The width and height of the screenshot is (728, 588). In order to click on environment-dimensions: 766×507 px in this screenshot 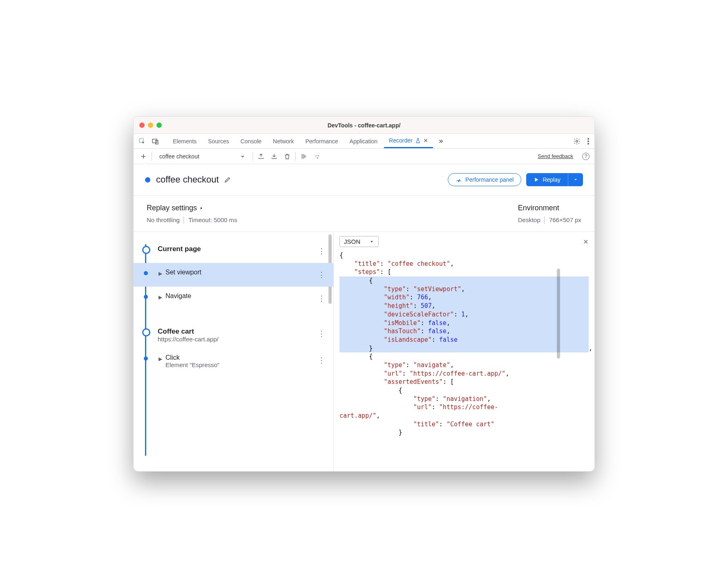, I will do `click(565, 220)`.